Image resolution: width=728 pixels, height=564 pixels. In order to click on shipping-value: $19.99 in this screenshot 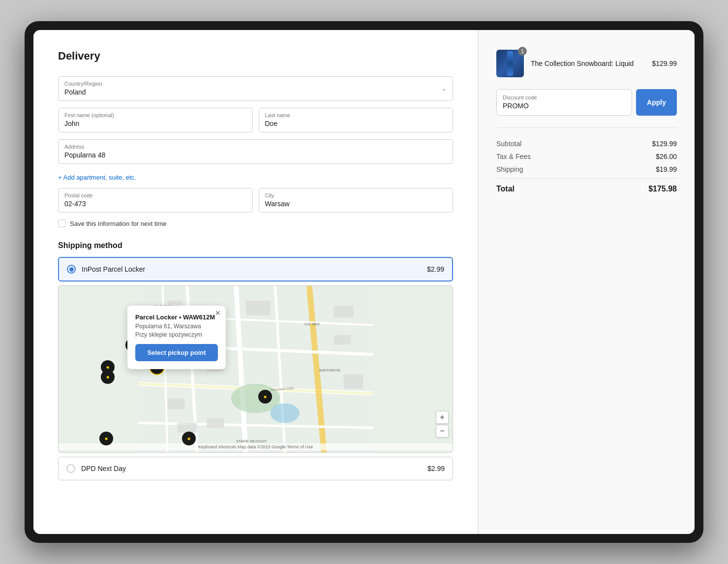, I will do `click(666, 169)`.